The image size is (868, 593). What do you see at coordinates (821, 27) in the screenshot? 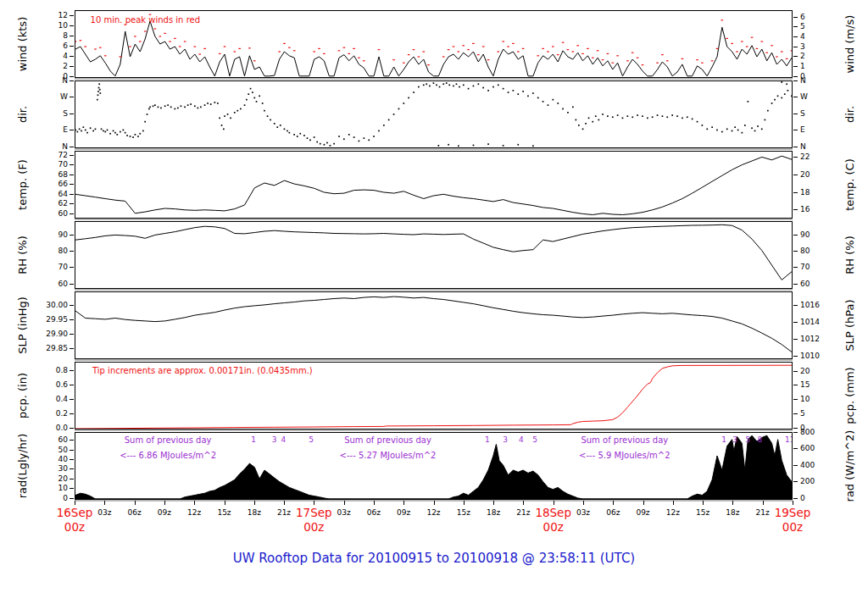
I see `wind-tick-label-r: 5` at bounding box center [821, 27].